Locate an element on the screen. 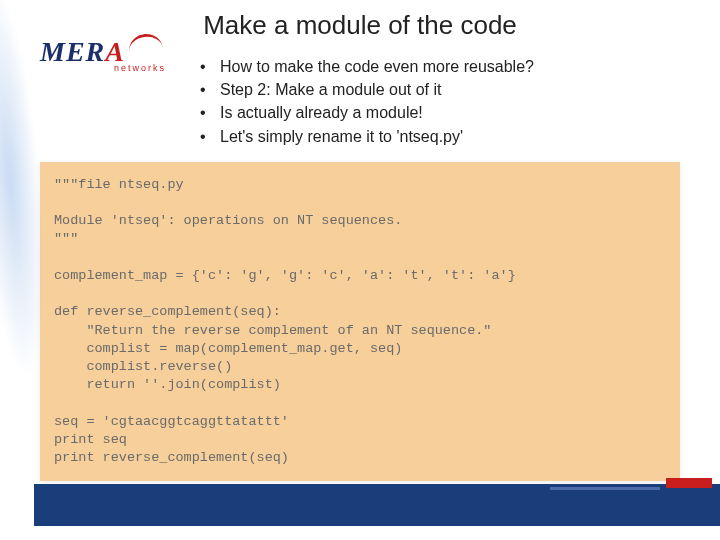 Image resolution: width=720 pixels, height=540 pixels. footer-stripe is located at coordinates (605, 488).